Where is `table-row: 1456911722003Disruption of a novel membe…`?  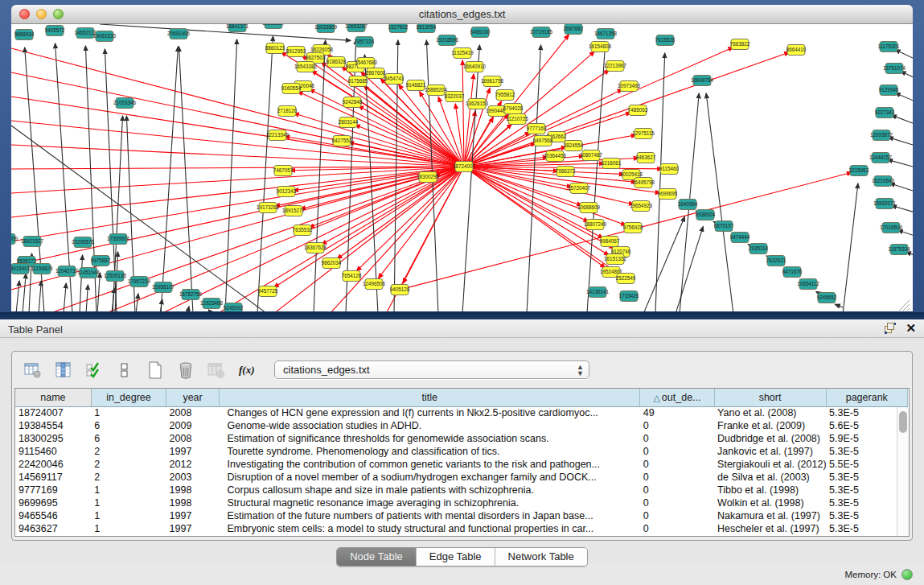
table-row: 1456911722003Disruption of a novel membe… is located at coordinates (462, 477).